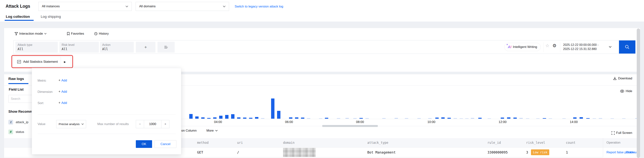  I want to click on field-name: status, so click(20, 132).